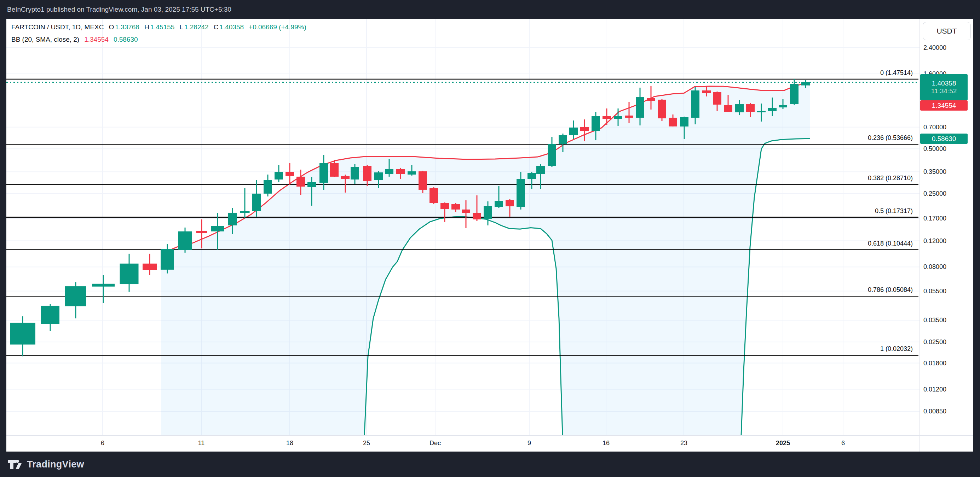 The height and width of the screenshot is (477, 980). I want to click on time-tick-label: 18, so click(290, 443).